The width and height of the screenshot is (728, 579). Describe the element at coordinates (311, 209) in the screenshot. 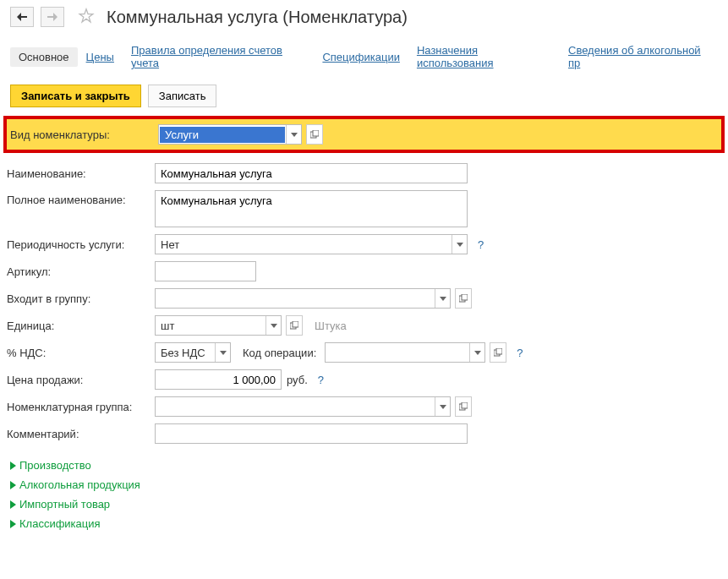

I see `fullname-input` at that location.